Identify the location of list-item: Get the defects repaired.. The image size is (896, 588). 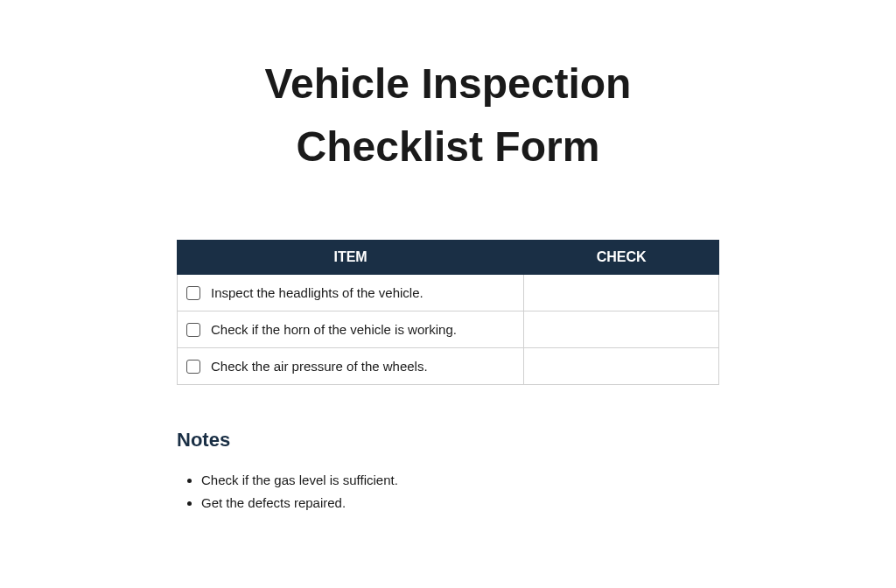
(460, 503).